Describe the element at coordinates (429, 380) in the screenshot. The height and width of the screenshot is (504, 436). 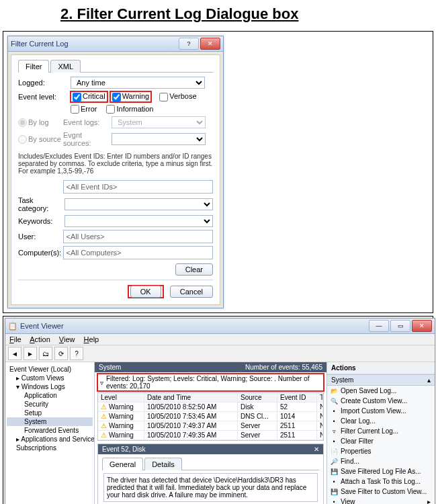
I see `collapse-icon: ▴` at that location.